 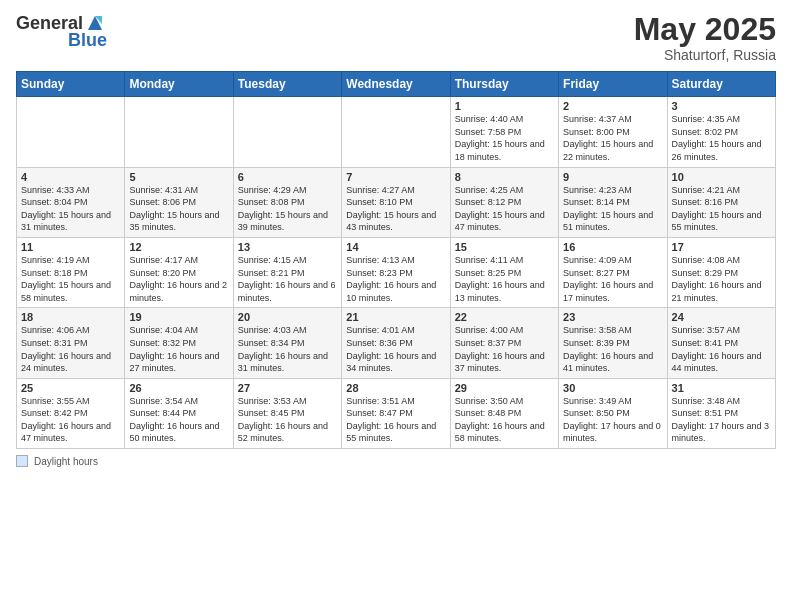 What do you see at coordinates (705, 30) in the screenshot?
I see `main-title: May 2025` at bounding box center [705, 30].